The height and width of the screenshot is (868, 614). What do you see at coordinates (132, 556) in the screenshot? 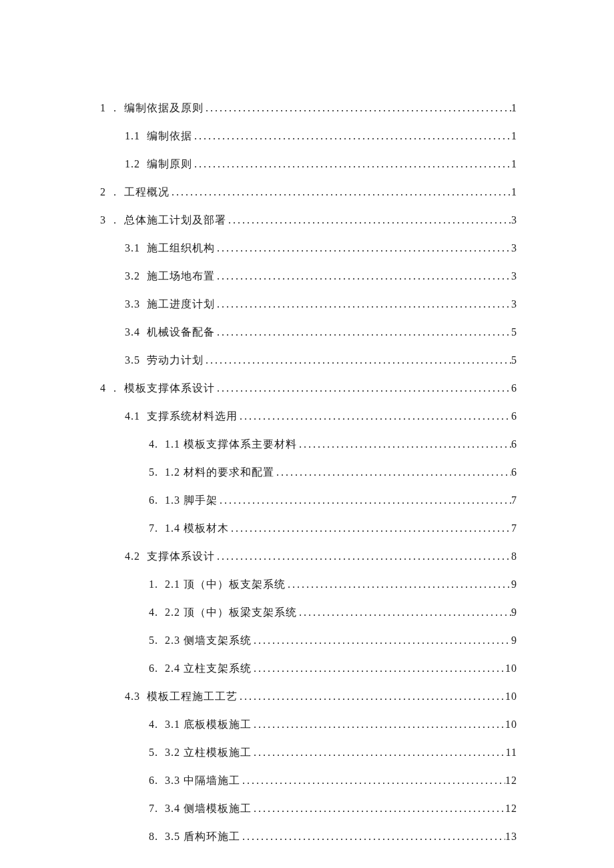
I see `toc-entry-number: 4.2` at bounding box center [132, 556].